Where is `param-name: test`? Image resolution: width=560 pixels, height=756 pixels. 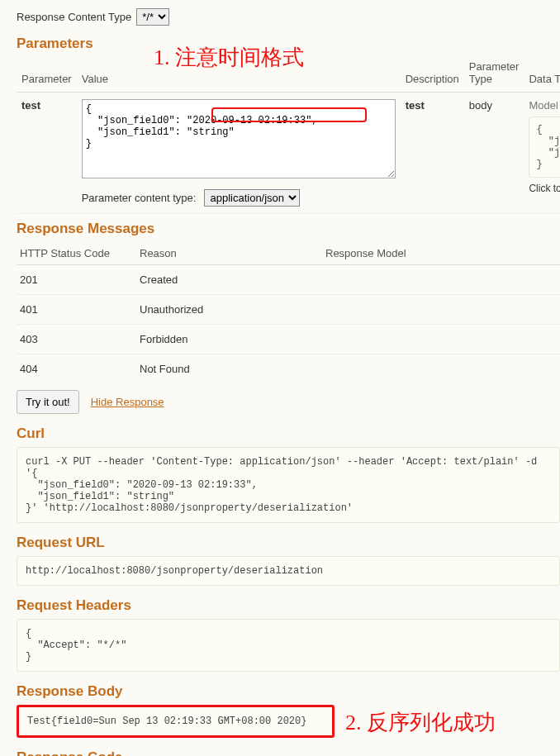 param-name: test is located at coordinates (31, 106).